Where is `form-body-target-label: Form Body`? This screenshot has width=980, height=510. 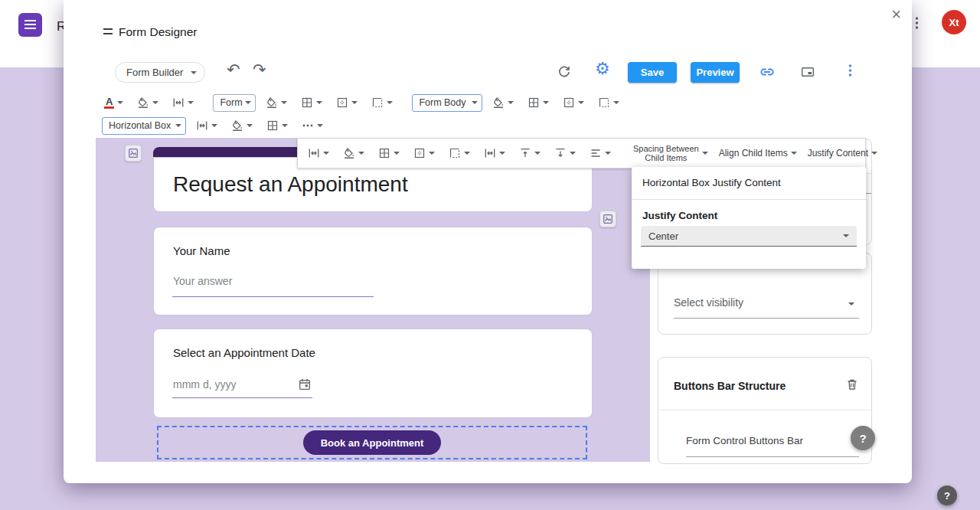 form-body-target-label: Form Body is located at coordinates (443, 103).